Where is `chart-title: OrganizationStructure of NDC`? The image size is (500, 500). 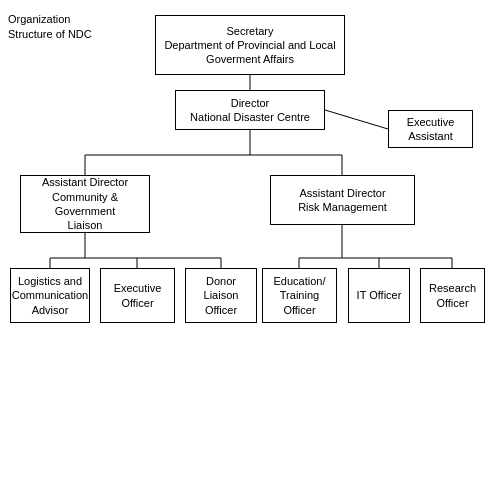
chart-title: OrganizationStructure of NDC is located at coordinates (50, 28).